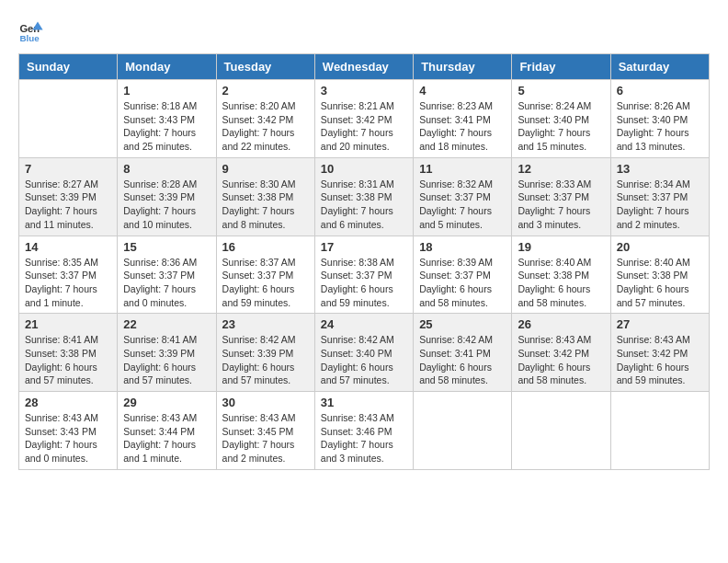 Image resolution: width=728 pixels, height=563 pixels. Describe the element at coordinates (660, 274) in the screenshot. I see `calendar-cell: 20Sunrise: 8:40 AMSunset: 3:38 PMDayligh…` at that location.